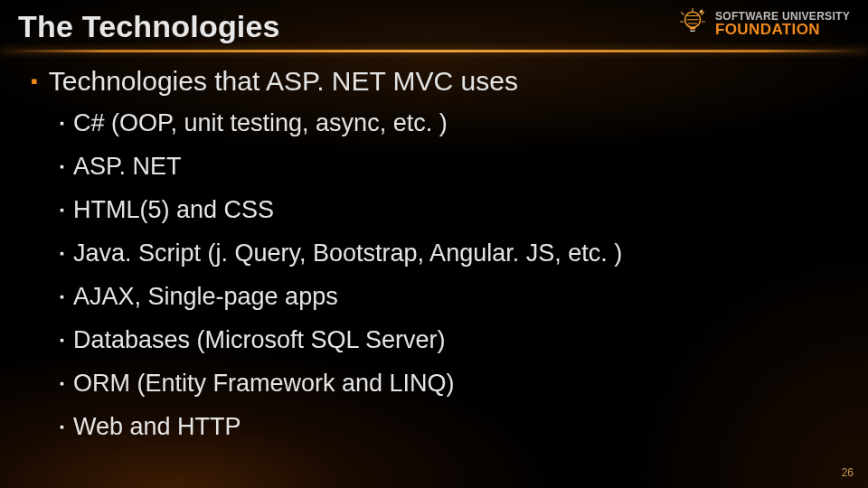 This screenshot has height=488, width=868. I want to click on list-item-text: ASP. NET, so click(127, 166).